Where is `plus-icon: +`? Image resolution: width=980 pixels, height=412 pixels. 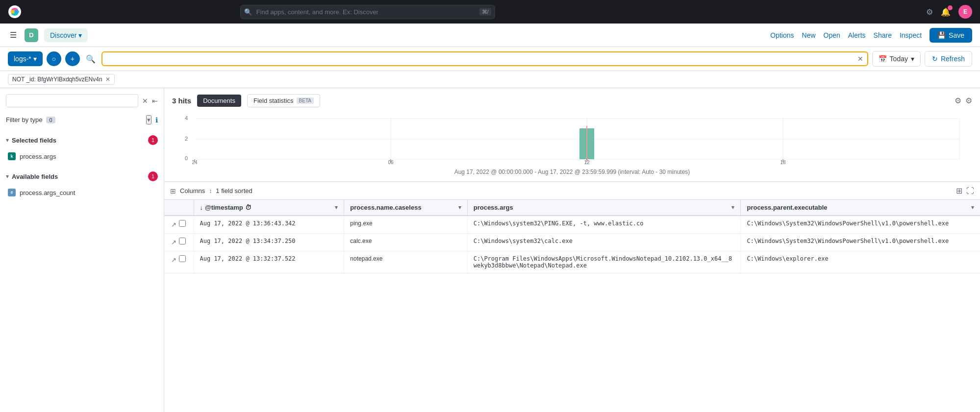
plus-icon: + is located at coordinates (73, 59).